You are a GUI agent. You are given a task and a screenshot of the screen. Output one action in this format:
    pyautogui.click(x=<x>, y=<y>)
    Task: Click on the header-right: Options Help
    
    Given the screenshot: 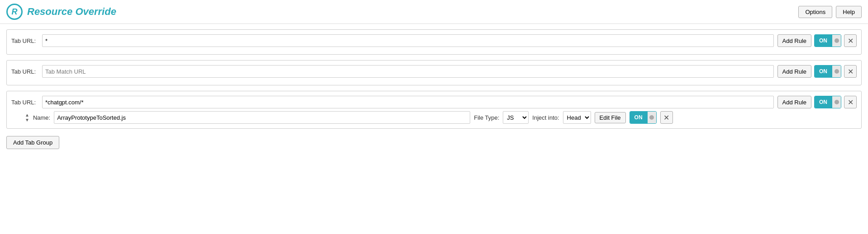 What is the action you would take?
    pyautogui.click(x=830, y=12)
    